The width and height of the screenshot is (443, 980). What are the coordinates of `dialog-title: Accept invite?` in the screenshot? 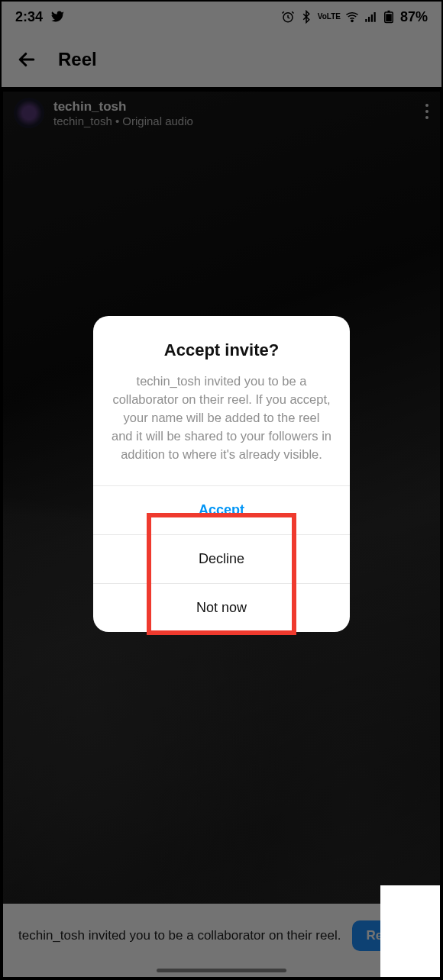 It's located at (222, 350).